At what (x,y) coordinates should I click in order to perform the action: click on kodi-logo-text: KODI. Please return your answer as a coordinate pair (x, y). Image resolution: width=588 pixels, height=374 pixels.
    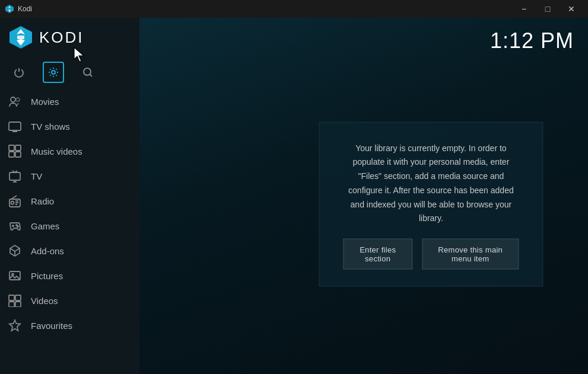
    Looking at the image, I should click on (62, 38).